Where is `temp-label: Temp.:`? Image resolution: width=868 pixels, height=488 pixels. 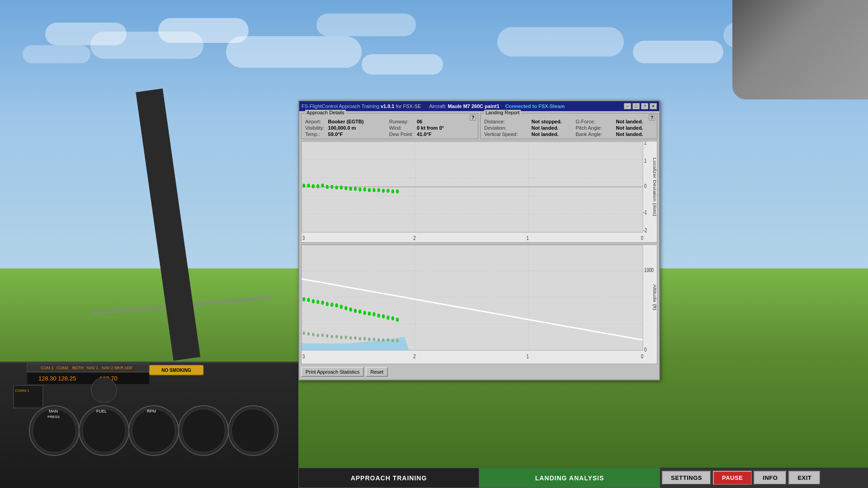 temp-label: Temp.: is located at coordinates (315, 134).